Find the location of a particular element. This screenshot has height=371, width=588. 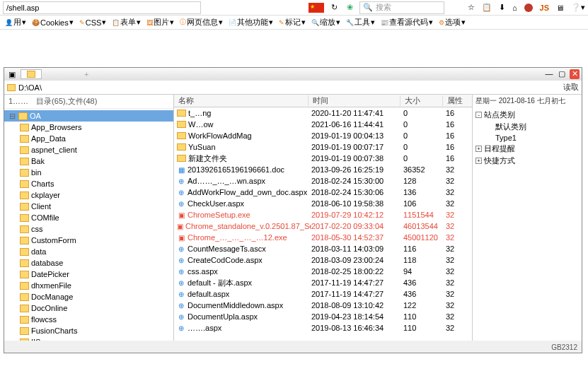

expand-icon: - is located at coordinates (478, 114).